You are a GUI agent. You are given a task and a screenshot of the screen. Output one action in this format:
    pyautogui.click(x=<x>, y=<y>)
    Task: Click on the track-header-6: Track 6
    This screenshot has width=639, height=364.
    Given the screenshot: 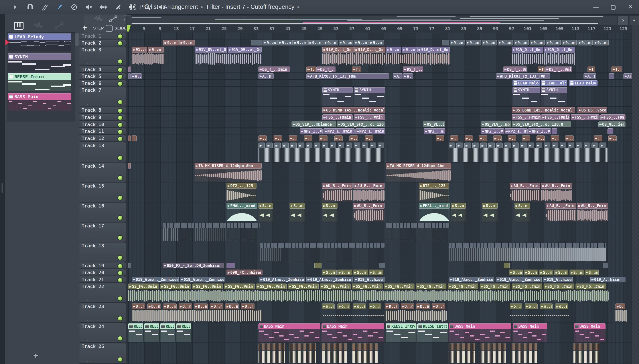 What is the action you would take?
    pyautogui.click(x=103, y=83)
    